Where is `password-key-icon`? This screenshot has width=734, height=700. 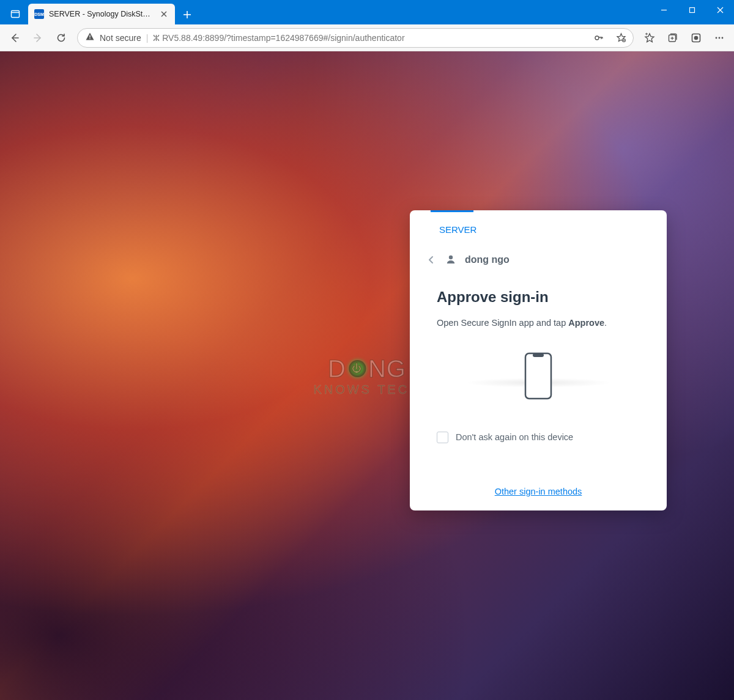
password-key-icon is located at coordinates (599, 38).